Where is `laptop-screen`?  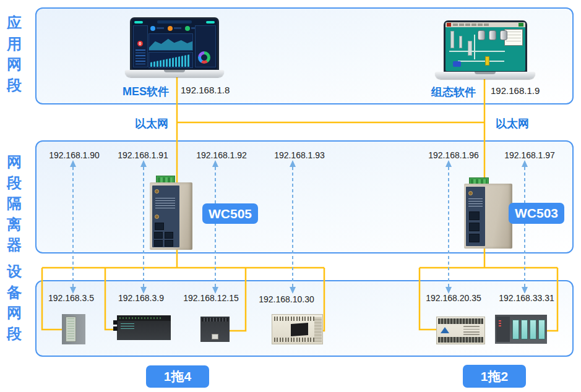
laptop-screen is located at coordinates (485, 47).